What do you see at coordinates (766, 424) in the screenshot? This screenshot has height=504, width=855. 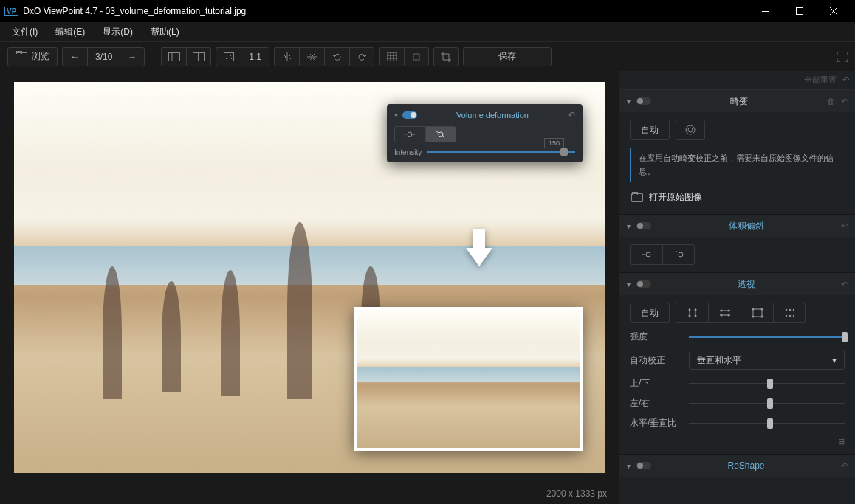 I see `hvratio-slider` at bounding box center [766, 424].